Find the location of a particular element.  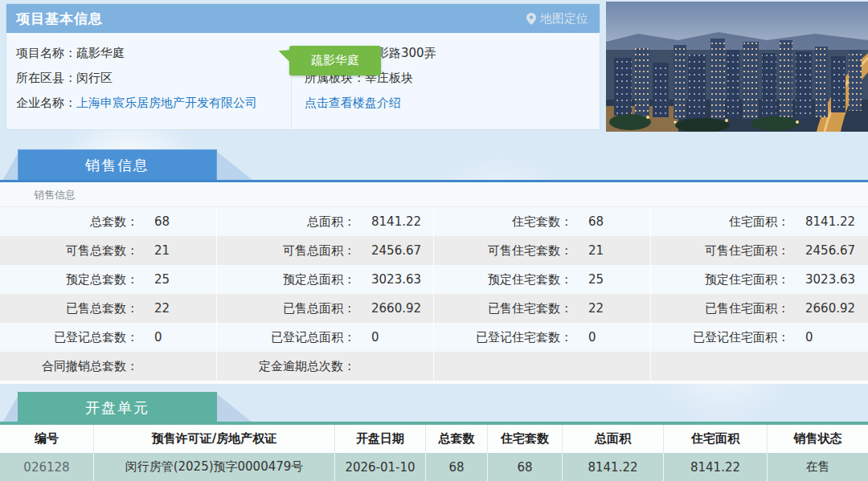

col-header-res-units: 住宅套数 is located at coordinates (526, 438).